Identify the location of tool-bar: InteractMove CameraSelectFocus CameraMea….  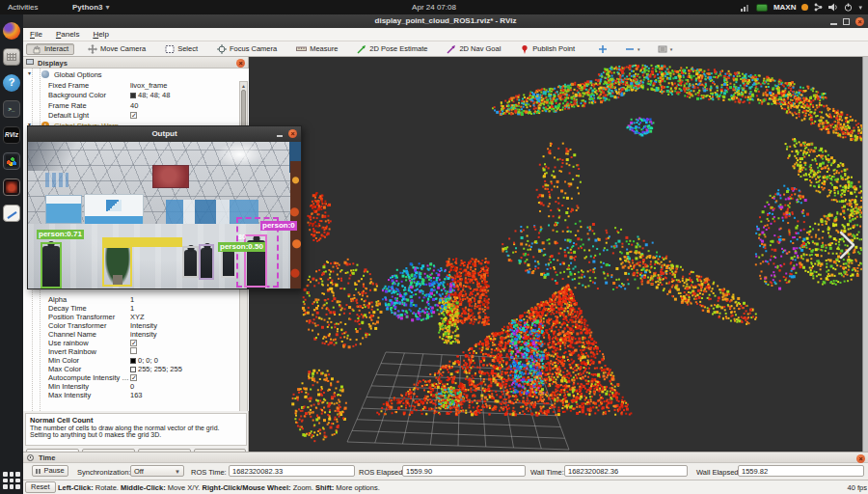
(446, 49).